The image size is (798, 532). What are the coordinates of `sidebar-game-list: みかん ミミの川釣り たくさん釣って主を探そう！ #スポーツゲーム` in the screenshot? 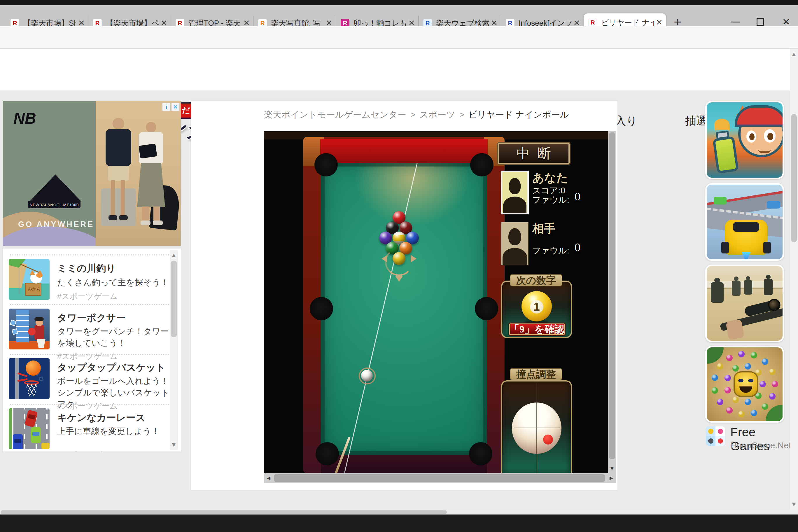 It's located at (92, 350).